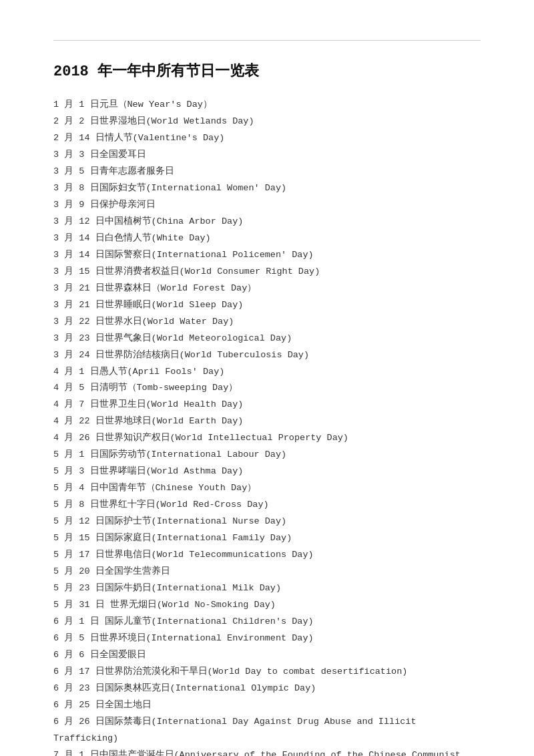  Describe the element at coordinates (267, 672) in the screenshot. I see `list-item: 6 月 17 日世界防治荒漠化和干旱日(World Day to combat …` at that location.